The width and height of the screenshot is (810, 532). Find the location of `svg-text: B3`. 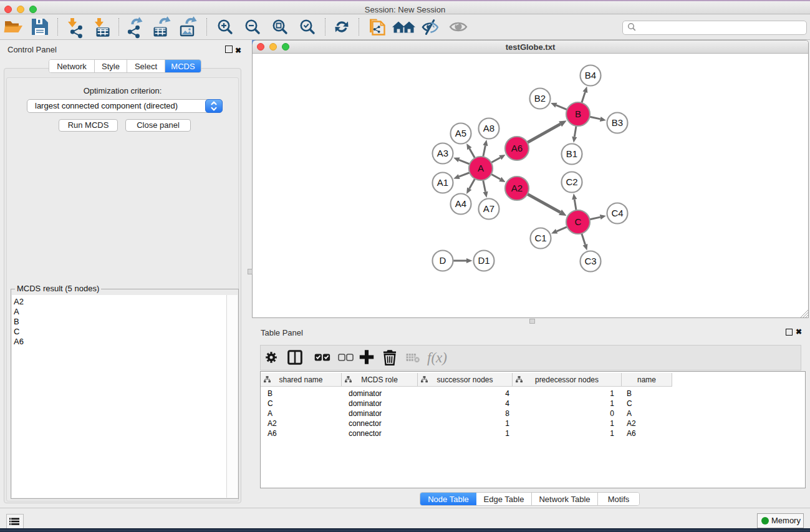

svg-text: B3 is located at coordinates (617, 122).